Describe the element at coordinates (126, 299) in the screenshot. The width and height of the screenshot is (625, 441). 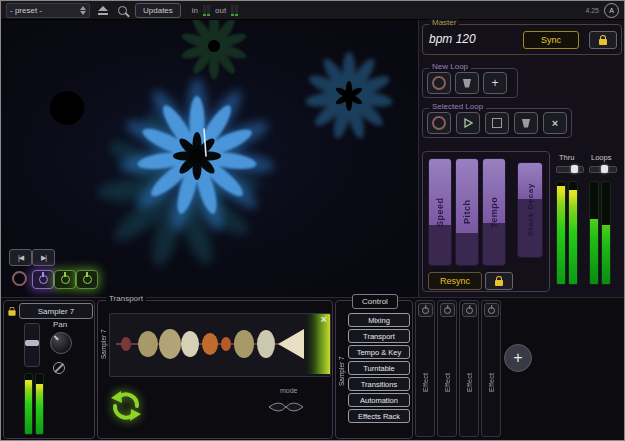
I see `transport-panel-label: Transport` at that location.